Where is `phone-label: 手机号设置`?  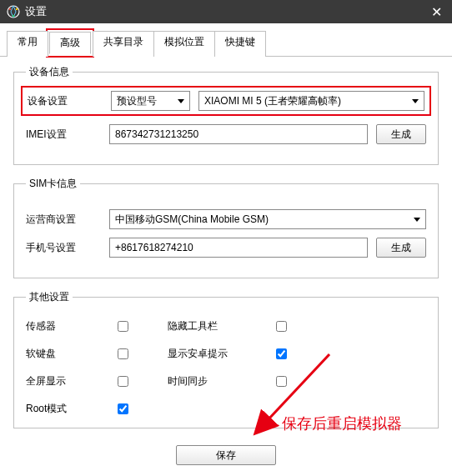
phone-label: 手机号设置 is located at coordinates (63, 248).